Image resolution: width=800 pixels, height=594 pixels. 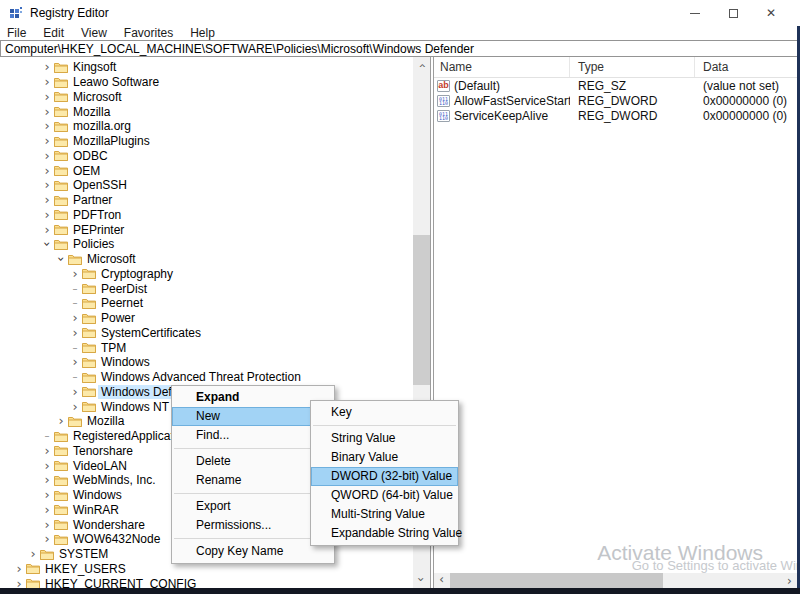 What do you see at coordinates (771, 13) in the screenshot?
I see `close-button: ✕` at bounding box center [771, 13].